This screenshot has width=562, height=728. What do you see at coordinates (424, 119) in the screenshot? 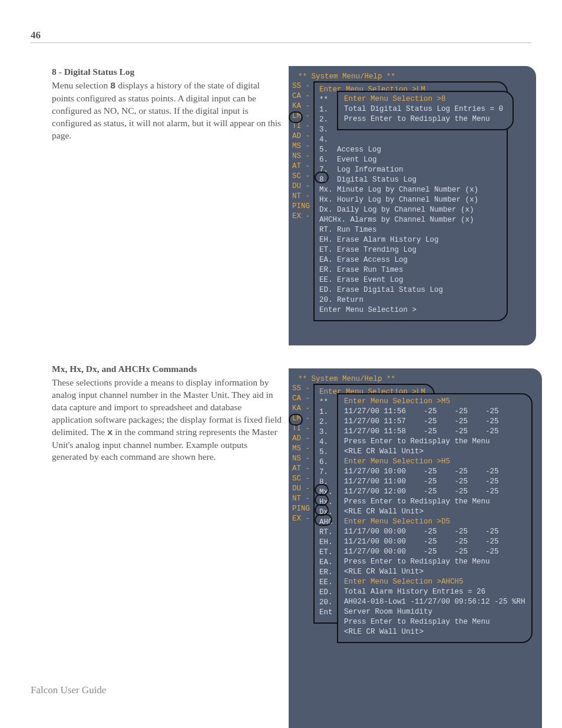
I see `sel8-row: Press Enter to Redisplay the Menu` at bounding box center [424, 119].